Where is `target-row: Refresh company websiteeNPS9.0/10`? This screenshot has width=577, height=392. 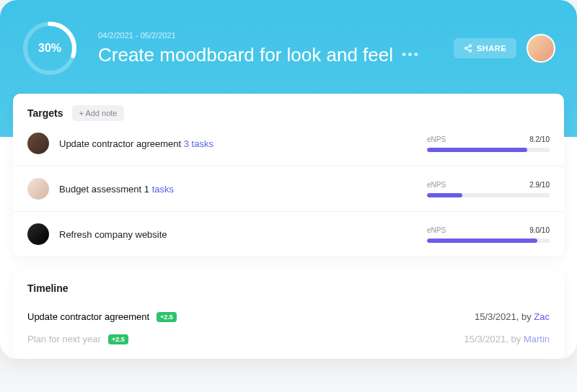
target-row: Refresh company websiteeNPS9.0/10 is located at coordinates (288, 233).